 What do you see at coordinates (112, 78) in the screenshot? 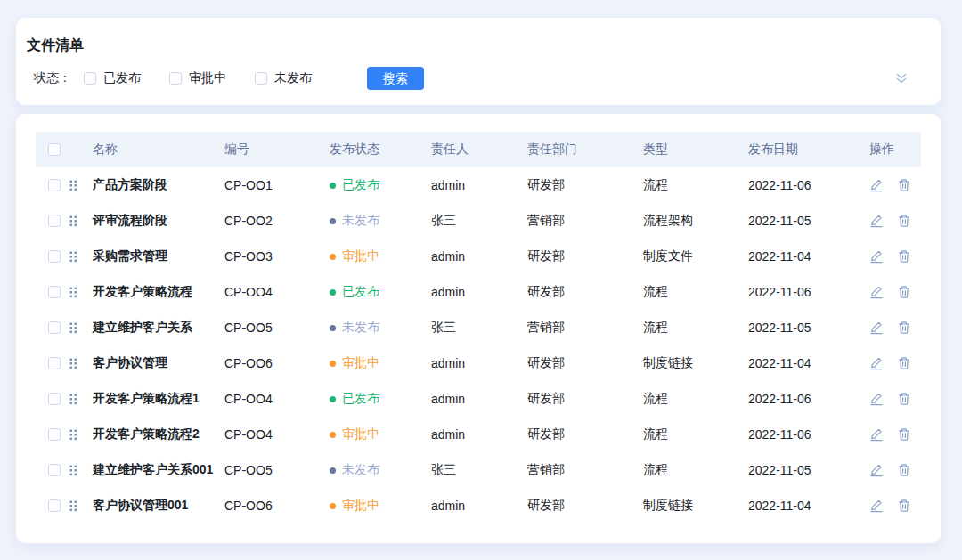
I see `filter-option-published: 已发布` at bounding box center [112, 78].